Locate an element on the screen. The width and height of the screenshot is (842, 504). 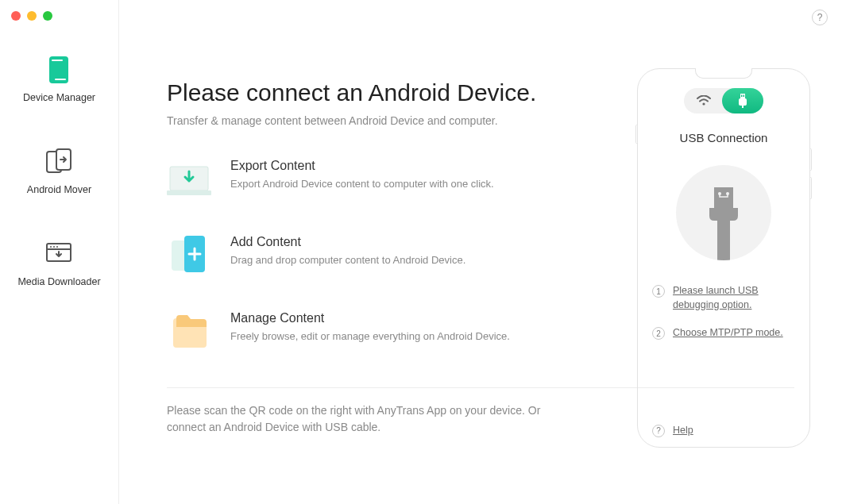
help-link: Help is located at coordinates (683, 431).